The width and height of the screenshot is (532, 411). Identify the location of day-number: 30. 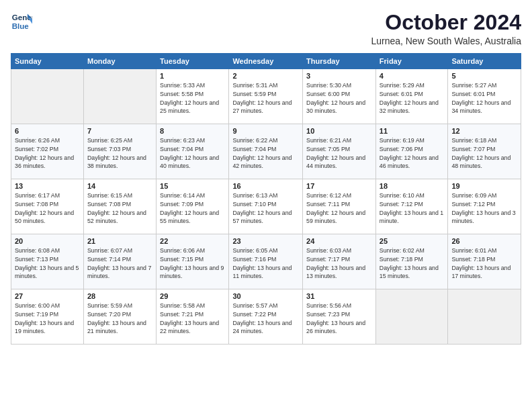
(266, 296).